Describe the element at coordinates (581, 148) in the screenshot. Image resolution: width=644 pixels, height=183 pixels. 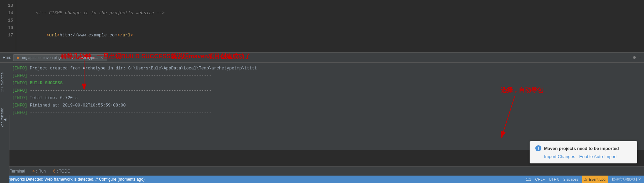
I see `maven-popup-title: Maven projects need to be imported` at that location.